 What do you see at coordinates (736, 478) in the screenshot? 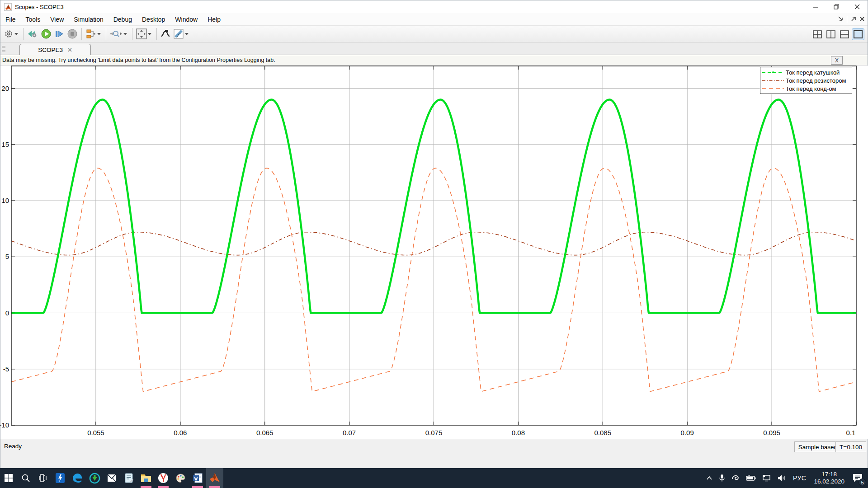
I see `tray-app-swirl-icon` at bounding box center [736, 478].